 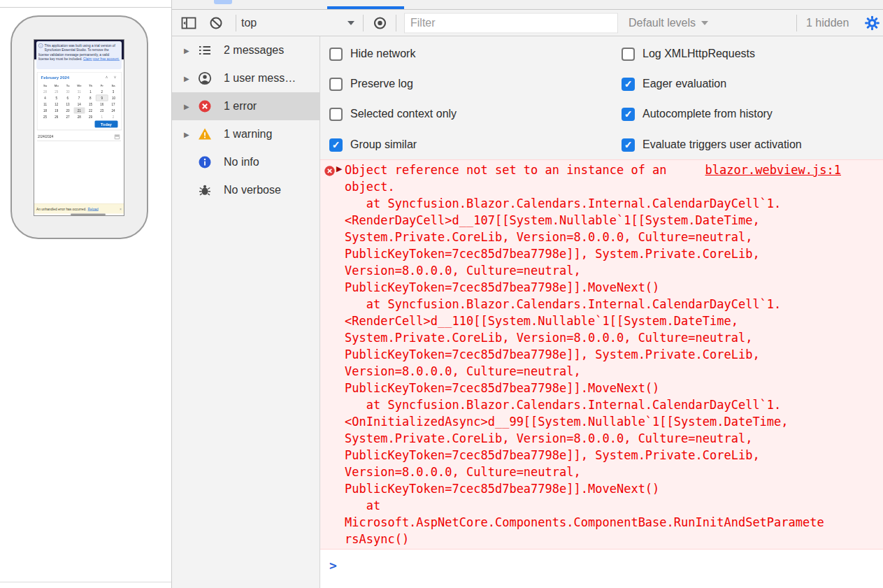 I want to click on weekday-header: We, so click(x=79, y=85).